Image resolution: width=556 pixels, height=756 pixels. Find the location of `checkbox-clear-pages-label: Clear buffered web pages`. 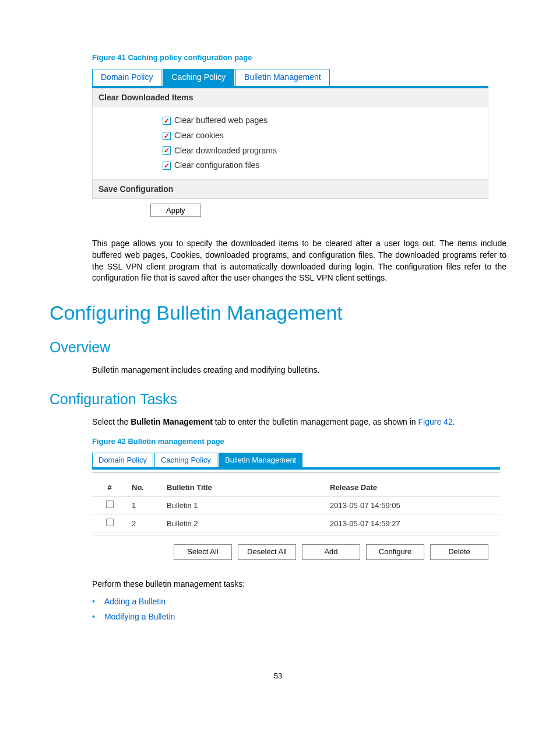

checkbox-clear-pages-label: Clear buffered web pages is located at coordinates (221, 121).